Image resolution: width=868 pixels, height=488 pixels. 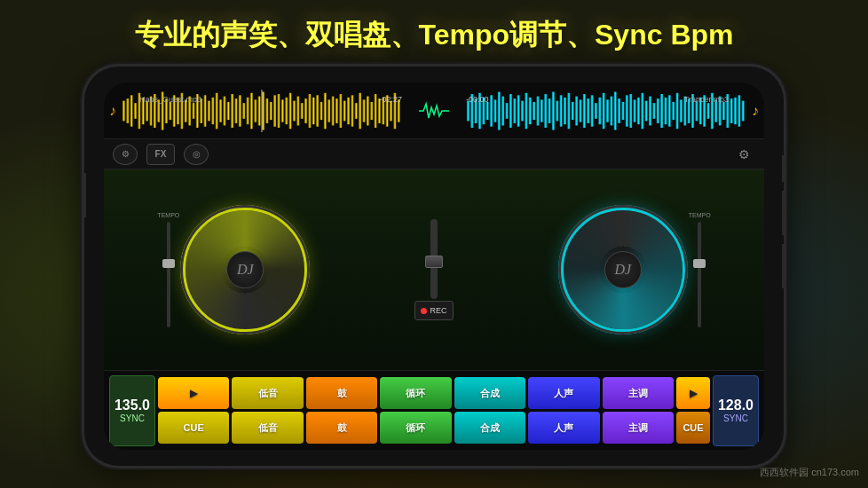 What do you see at coordinates (706, 99) in the screenshot?
I see `track-name-right: Trancer.mp3` at bounding box center [706, 99].